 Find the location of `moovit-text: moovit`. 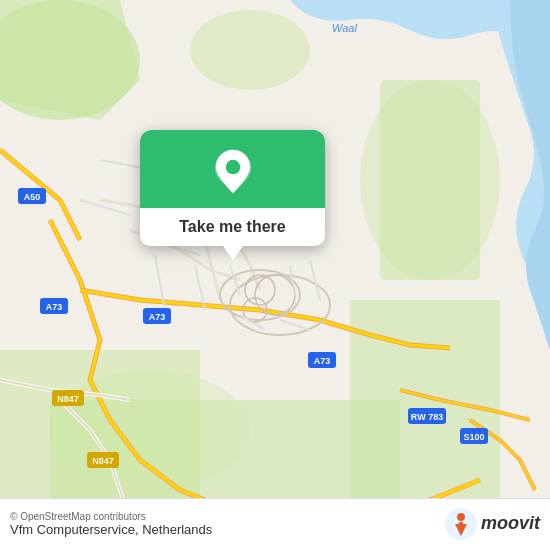

moovit-text: moovit is located at coordinates (510, 524).